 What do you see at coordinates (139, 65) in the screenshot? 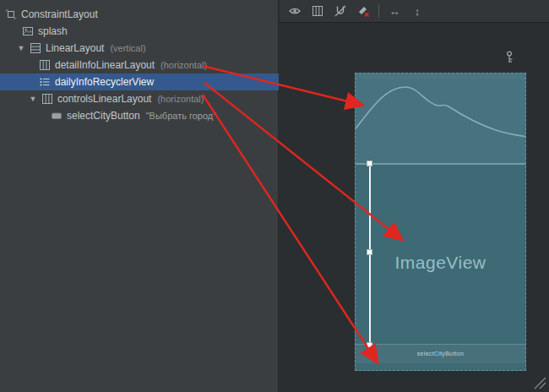
I see `tree-item-detailinfolinearlayout: detailInfoLinearLayout (horizontal)` at bounding box center [139, 65].